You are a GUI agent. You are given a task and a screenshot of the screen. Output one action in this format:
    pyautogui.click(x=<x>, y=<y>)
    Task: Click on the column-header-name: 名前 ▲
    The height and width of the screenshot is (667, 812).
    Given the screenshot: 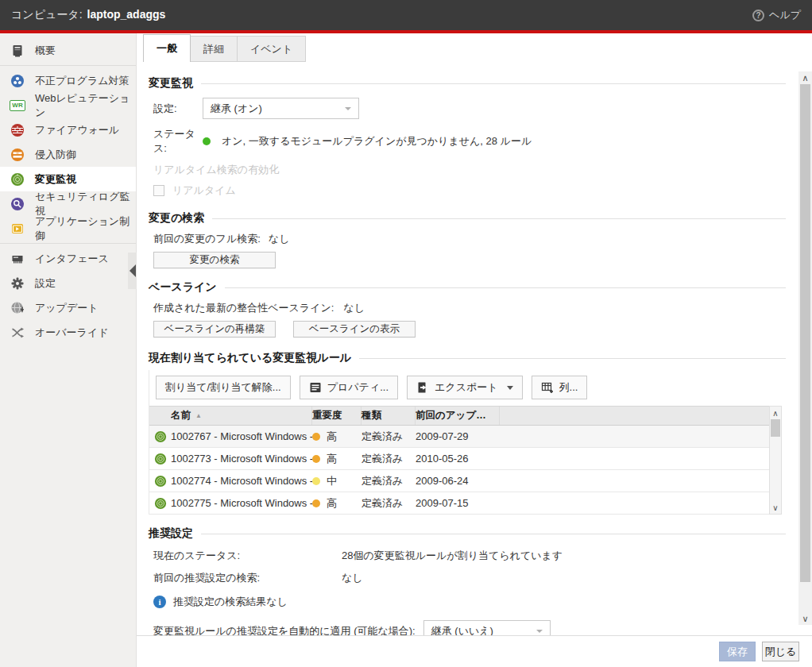 What is the action you would take?
    pyautogui.click(x=242, y=416)
    